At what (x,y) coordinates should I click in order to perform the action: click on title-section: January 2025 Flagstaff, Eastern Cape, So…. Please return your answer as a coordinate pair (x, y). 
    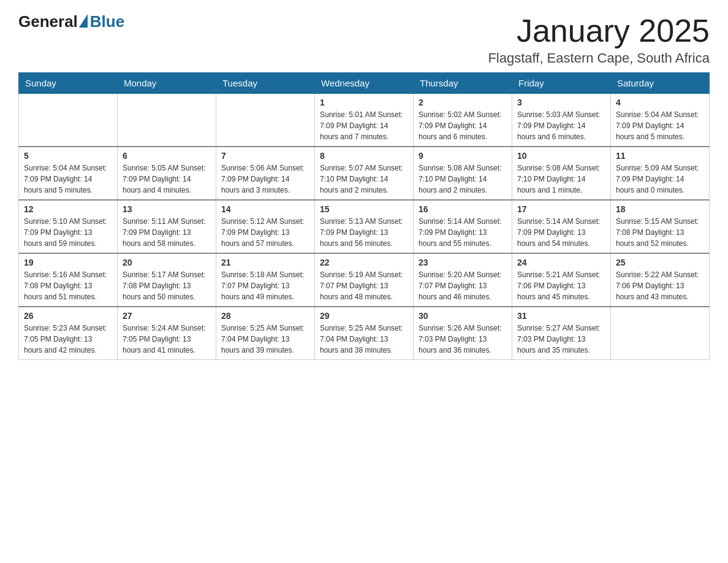
    Looking at the image, I should click on (599, 39).